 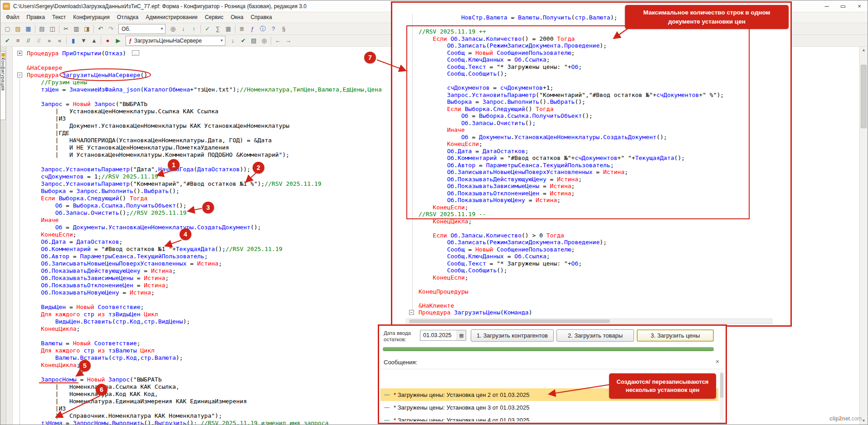 I want to click on indent-left-button: «, so click(x=60, y=41).